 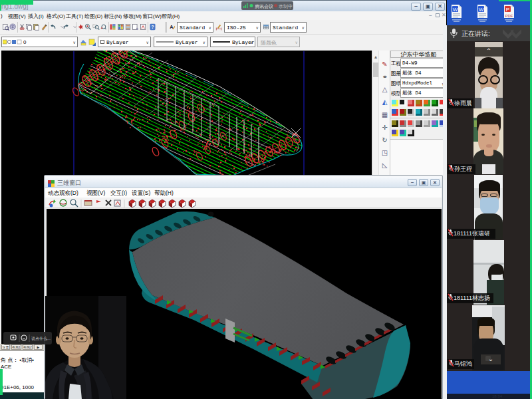 I want to click on svg-text: PDF, so click(x=509, y=16).